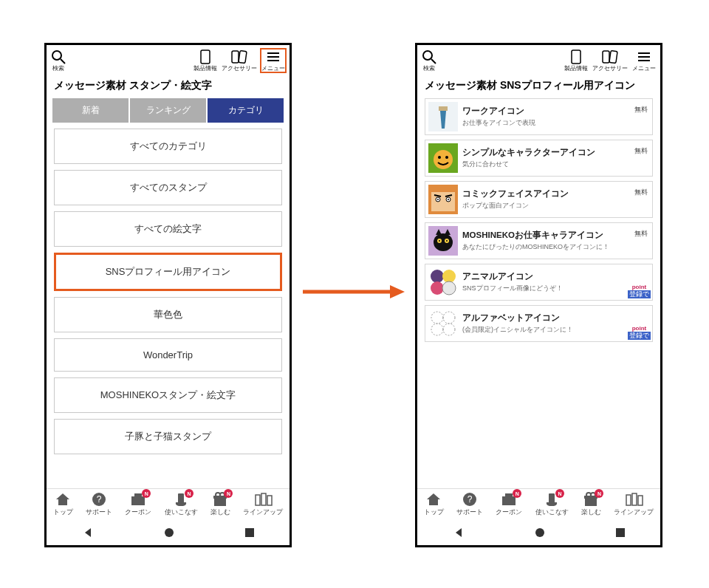 This screenshot has width=709, height=588. Describe the element at coordinates (168, 355) in the screenshot. I see `category-item: WonderTrip` at that location.